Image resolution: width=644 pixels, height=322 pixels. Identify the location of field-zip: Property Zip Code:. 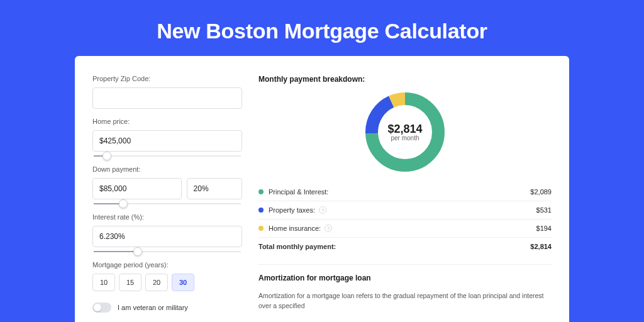
(167, 92).